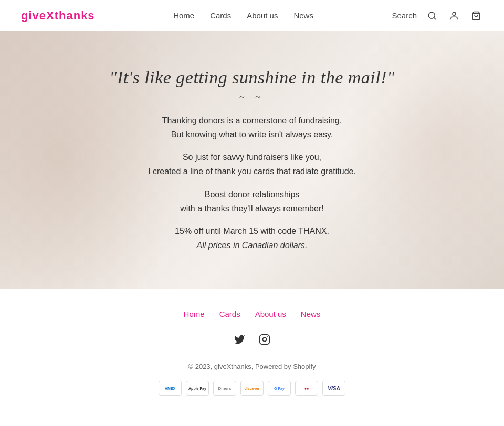 The width and height of the screenshot is (504, 426). I want to click on hero-currency-note: All prices in Canadian dollars., so click(252, 246).